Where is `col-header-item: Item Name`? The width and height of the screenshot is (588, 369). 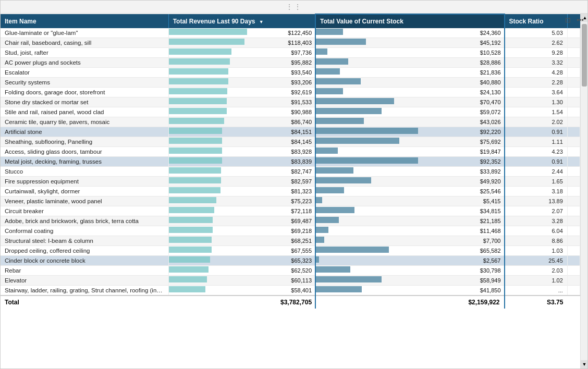 col-header-item: Item Name is located at coordinates (84, 21).